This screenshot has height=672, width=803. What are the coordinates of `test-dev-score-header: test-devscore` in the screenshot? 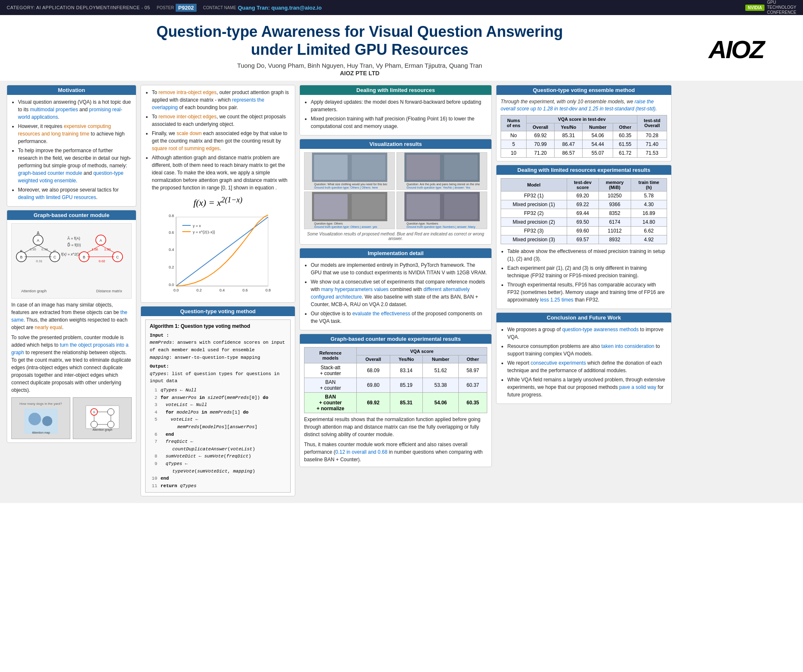 It's located at (583, 185).